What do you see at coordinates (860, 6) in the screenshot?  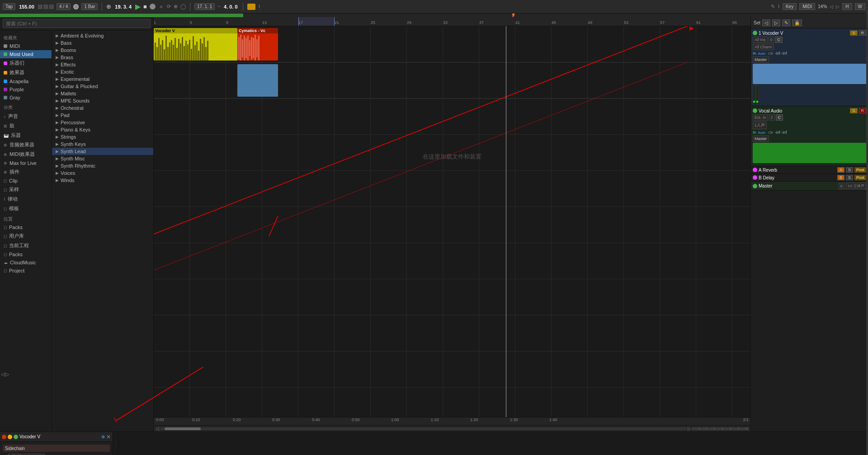 I see `w-button: W` at bounding box center [860, 6].